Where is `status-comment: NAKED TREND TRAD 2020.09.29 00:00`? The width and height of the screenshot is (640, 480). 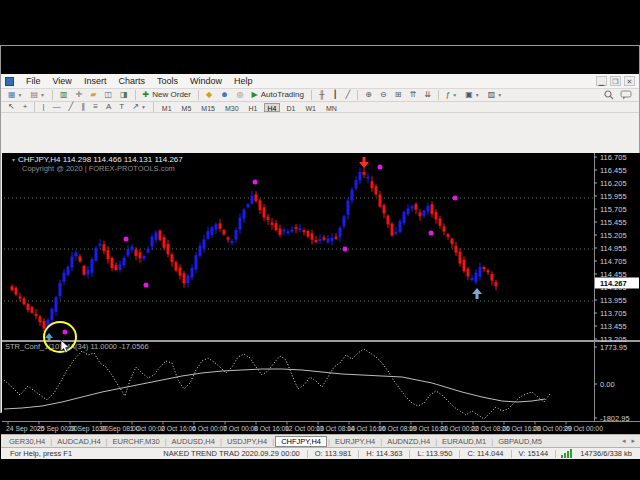 status-comment: NAKED TREND TRAD 2020.09.29 00:00 is located at coordinates (231, 454).